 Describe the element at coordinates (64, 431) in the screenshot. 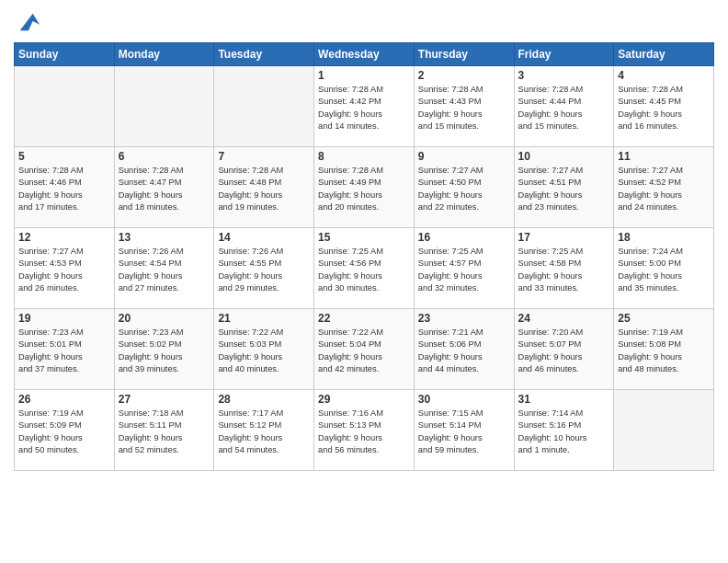

I see `calendar-cell: 26Sunrise: 7:19 AM Sunset: 5:09 PM Dayli…` at that location.